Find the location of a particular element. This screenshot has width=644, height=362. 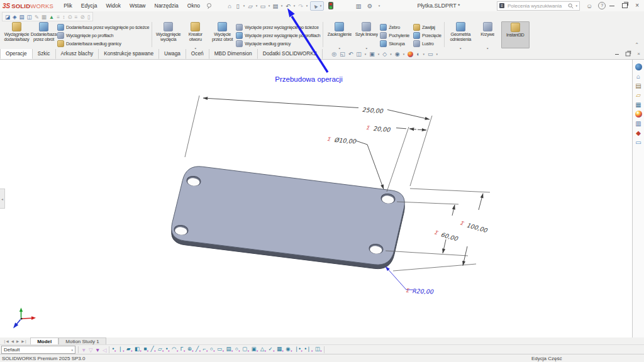

tab-arkusz-blachy: Arkusz blachy is located at coordinates (78, 54).